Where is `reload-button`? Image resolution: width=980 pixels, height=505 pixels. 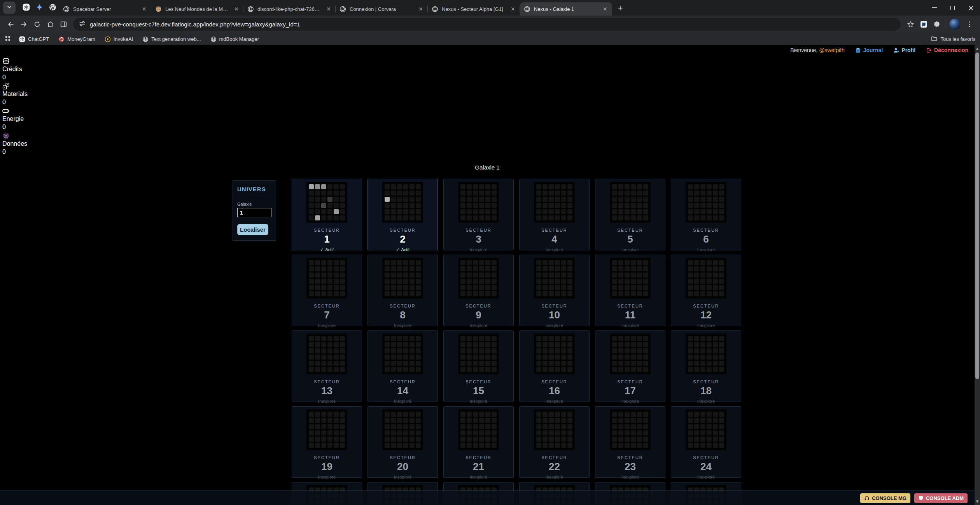
reload-button is located at coordinates (37, 24).